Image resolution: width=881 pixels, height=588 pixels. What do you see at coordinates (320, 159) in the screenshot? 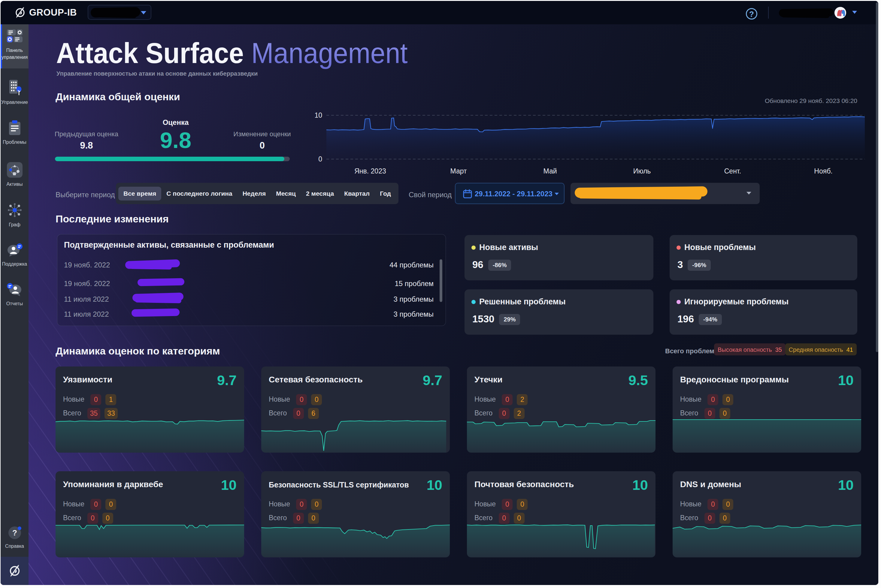
I see `svg-text: 0` at bounding box center [320, 159].